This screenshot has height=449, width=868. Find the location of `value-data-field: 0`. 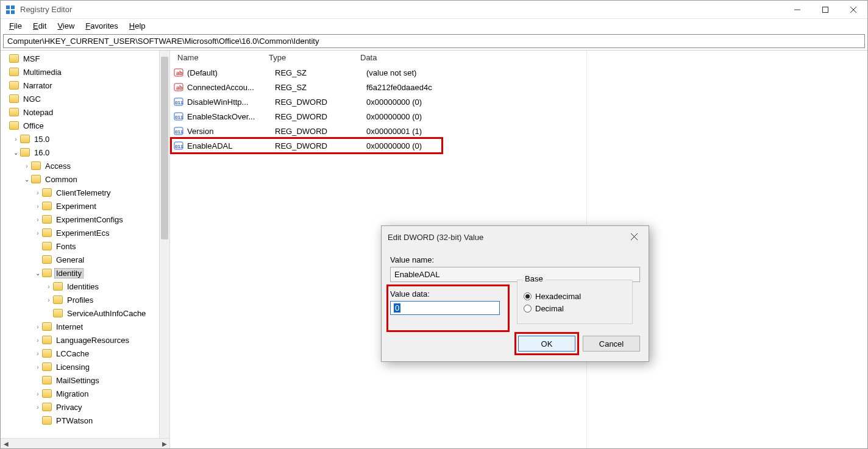

value-data-field: 0 is located at coordinates (445, 308).